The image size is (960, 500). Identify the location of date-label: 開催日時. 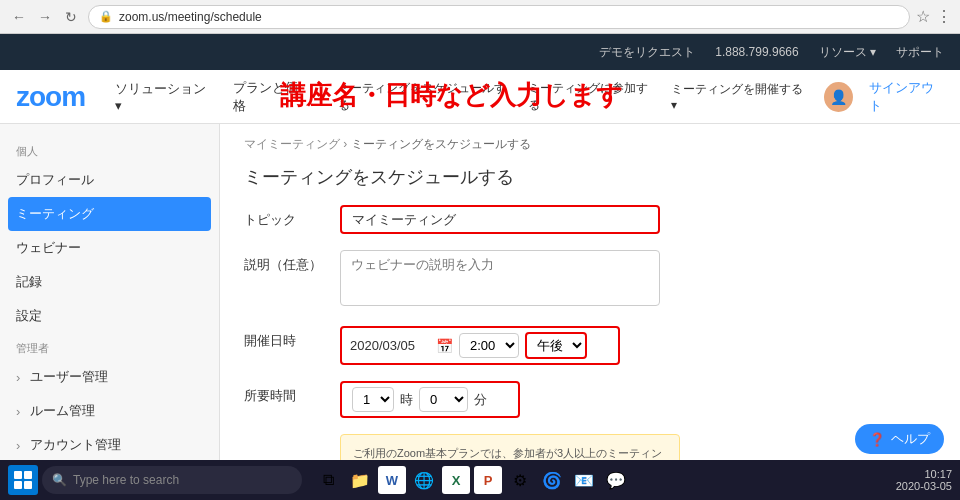
(284, 338).